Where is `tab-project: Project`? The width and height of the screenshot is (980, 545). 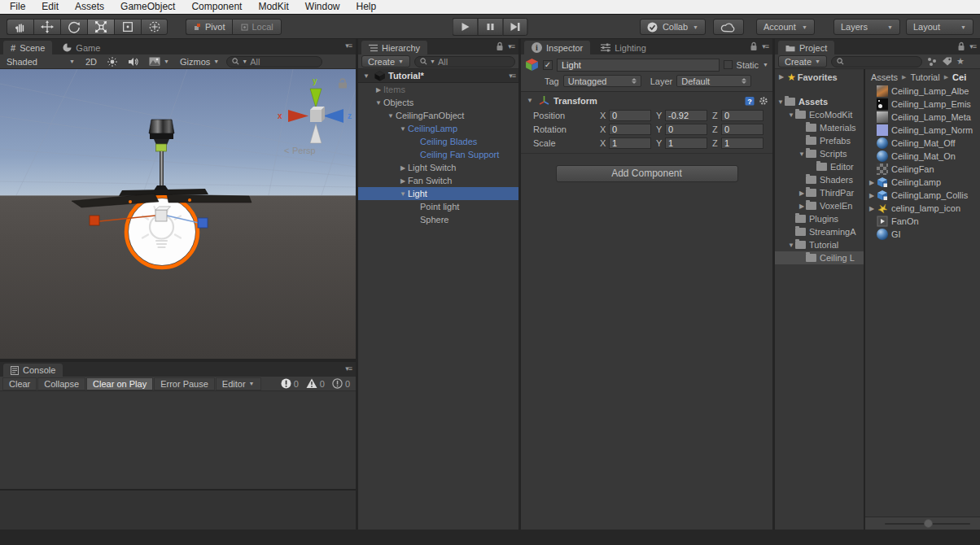
tab-project: Project is located at coordinates (806, 47).